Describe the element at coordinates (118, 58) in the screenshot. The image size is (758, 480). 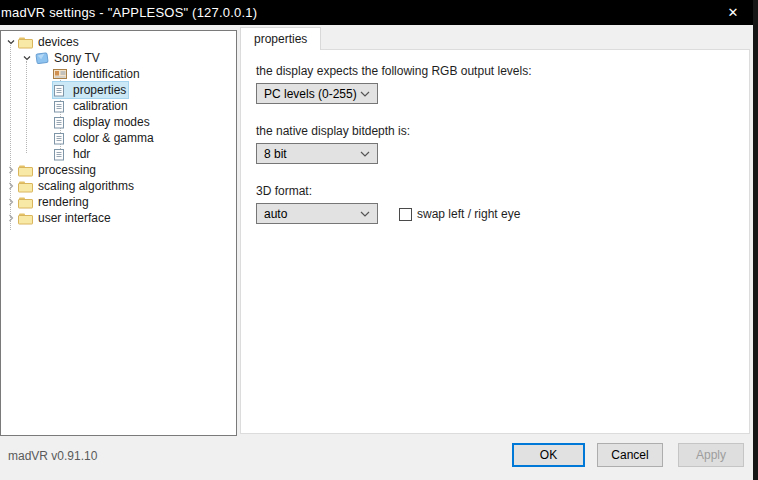
I see `tree-item-sony-tv: Sony TV` at that location.